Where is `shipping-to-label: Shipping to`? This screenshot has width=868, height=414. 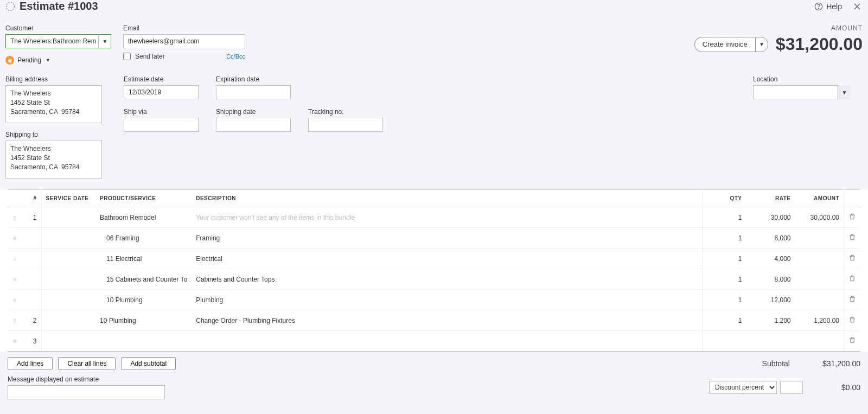
shipping-to-label: Shipping to is located at coordinates (54, 135).